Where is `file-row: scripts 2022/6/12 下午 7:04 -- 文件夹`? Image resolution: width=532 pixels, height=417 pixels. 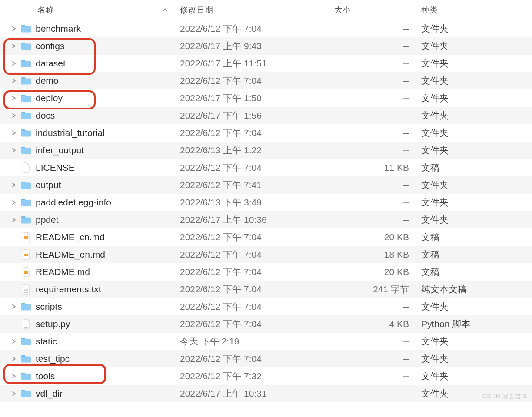 file-row: scripts 2022/6/12 下午 7:04 -- 文件夹 is located at coordinates (266, 307).